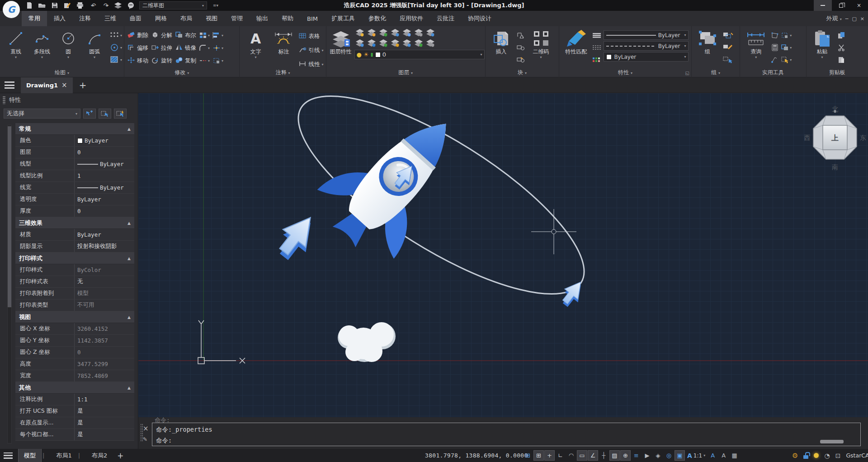 The image size is (868, 462). Describe the element at coordinates (75, 305) in the screenshot. I see `props-row: 打印表类型不可用` at that location.